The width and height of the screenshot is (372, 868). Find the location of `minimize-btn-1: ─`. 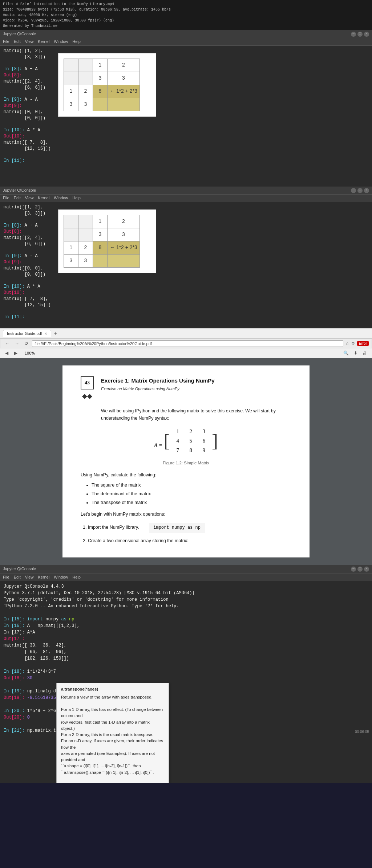

minimize-btn-1: ─ is located at coordinates (353, 34).